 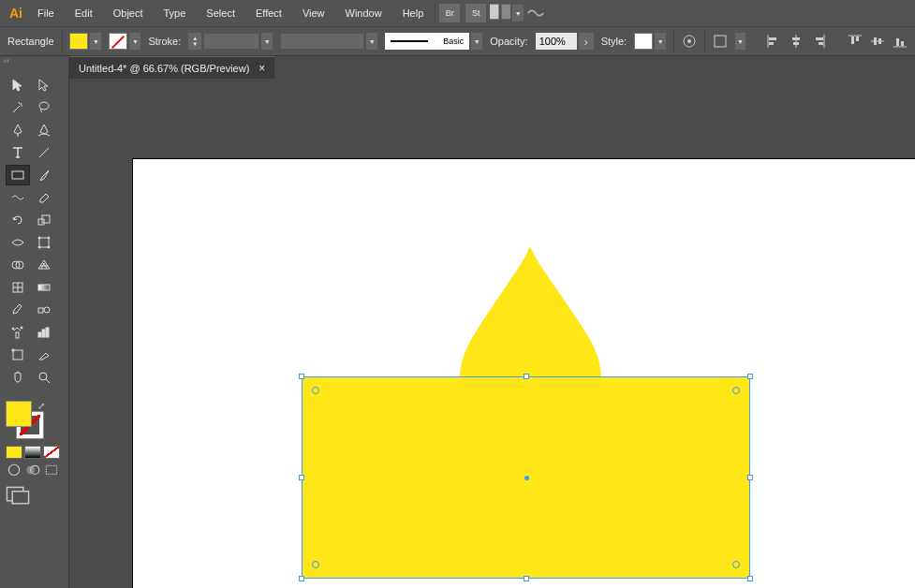 What do you see at coordinates (175, 13) in the screenshot?
I see `menu-type: Type` at bounding box center [175, 13].